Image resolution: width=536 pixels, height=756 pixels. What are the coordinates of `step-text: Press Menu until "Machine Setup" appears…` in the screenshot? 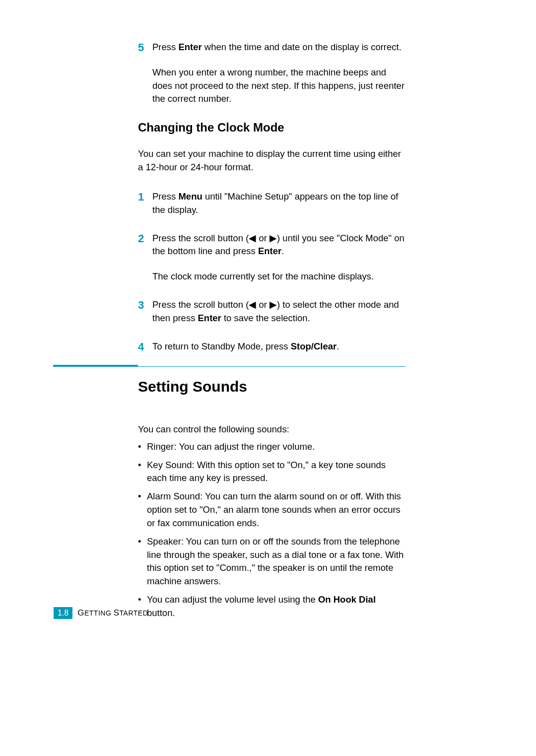 It's located at (279, 204).